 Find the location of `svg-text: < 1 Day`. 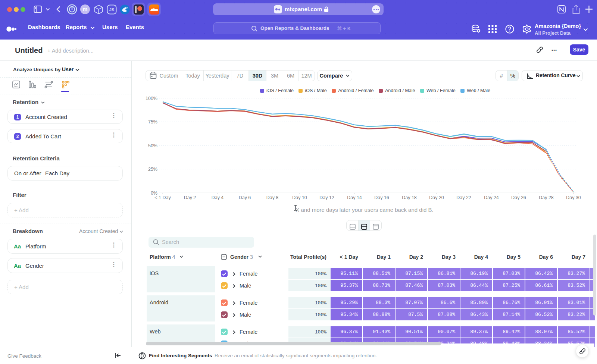

svg-text: < 1 Day is located at coordinates (163, 198).